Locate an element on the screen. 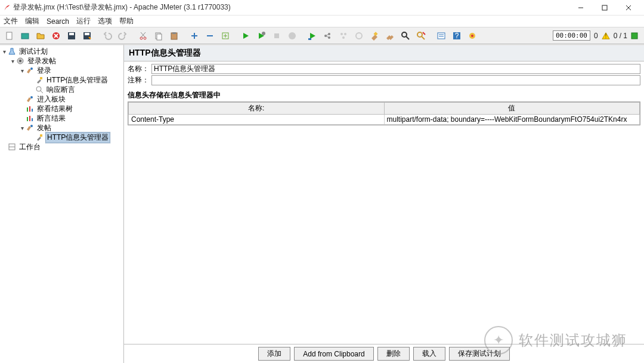 Image resolution: width=644 pixels, height=363 pixels. tree-workbench: 工作台 is located at coordinates (30, 147).